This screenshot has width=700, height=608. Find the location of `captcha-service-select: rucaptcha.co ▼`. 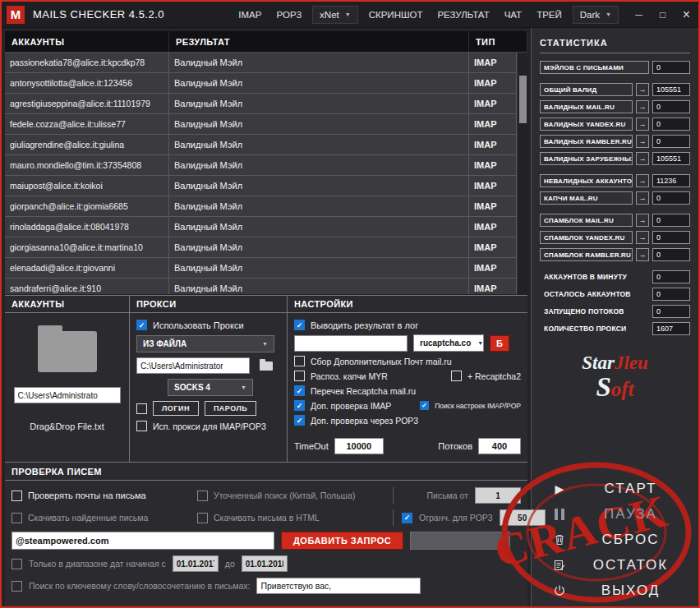

captcha-service-select: rucaptcha.co ▼ is located at coordinates (449, 343).